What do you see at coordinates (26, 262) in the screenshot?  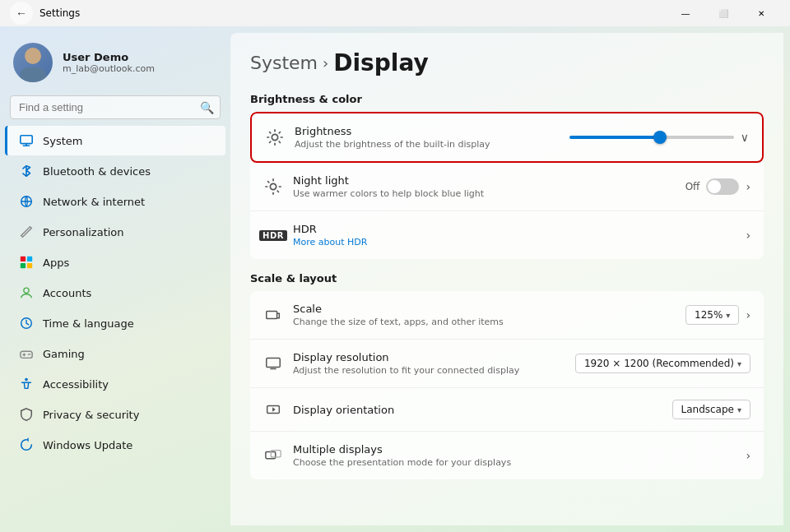 I see `apps-icon` at bounding box center [26, 262].